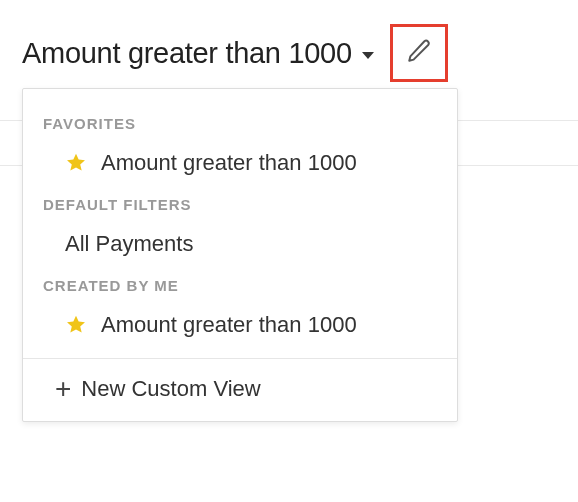  Describe the element at coordinates (419, 53) in the screenshot. I see `edit-view-button` at that location.